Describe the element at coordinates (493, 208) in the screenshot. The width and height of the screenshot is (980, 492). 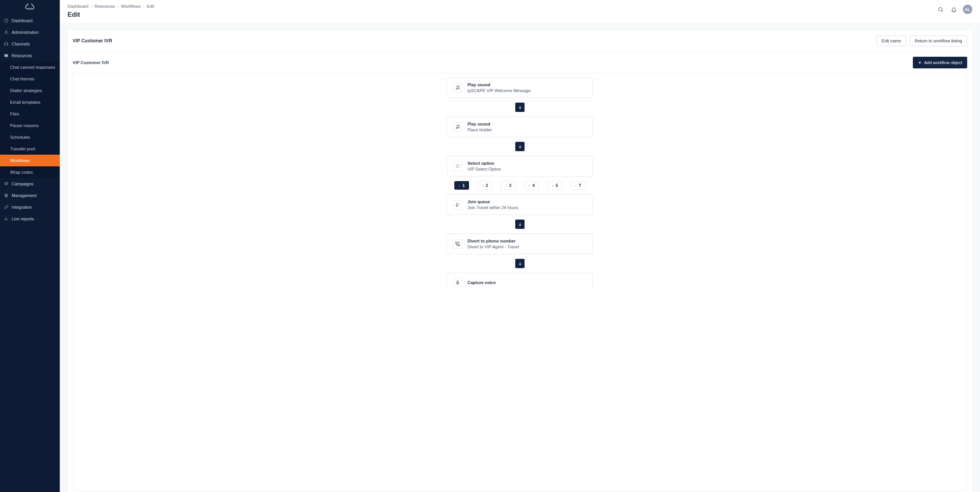
I see `workflow-node-subtitle: Join Travel within 24 hours` at that location.